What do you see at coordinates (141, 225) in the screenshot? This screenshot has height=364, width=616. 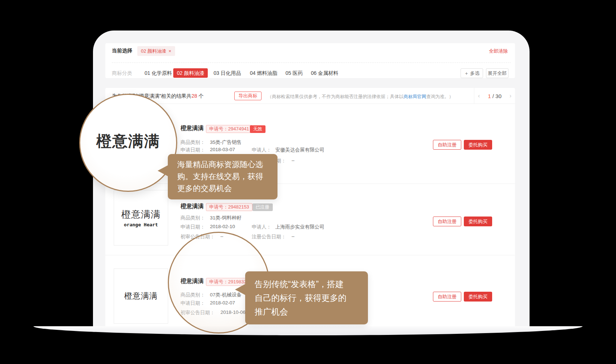 I see `trademark-image-subtext: orange Heart` at bounding box center [141, 225].